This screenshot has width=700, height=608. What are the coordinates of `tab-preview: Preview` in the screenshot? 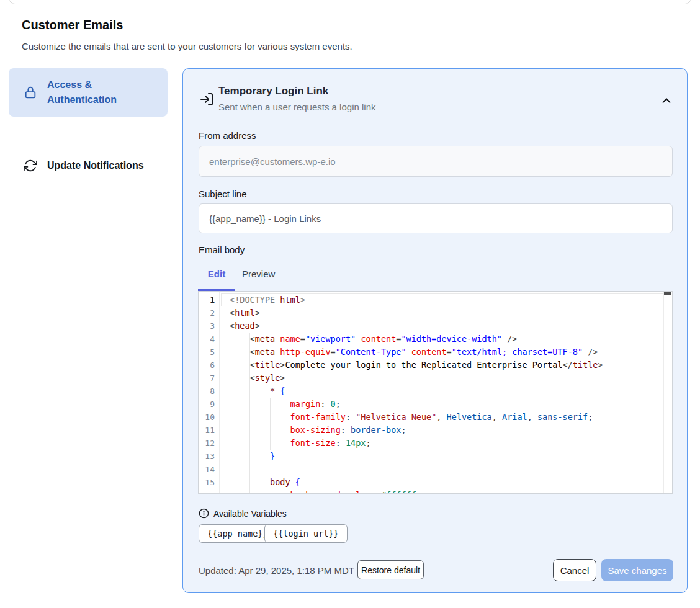 It's located at (258, 274).